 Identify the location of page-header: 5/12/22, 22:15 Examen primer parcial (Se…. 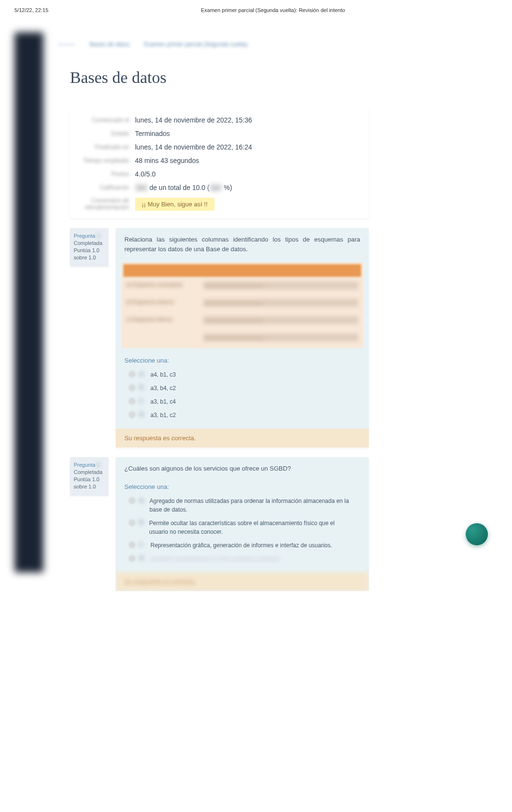
(256, 9).